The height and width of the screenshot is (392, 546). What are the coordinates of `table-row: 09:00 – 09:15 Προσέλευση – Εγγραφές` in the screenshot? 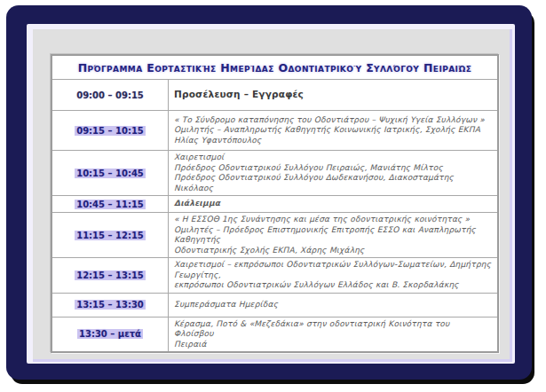 It's located at (275, 96).